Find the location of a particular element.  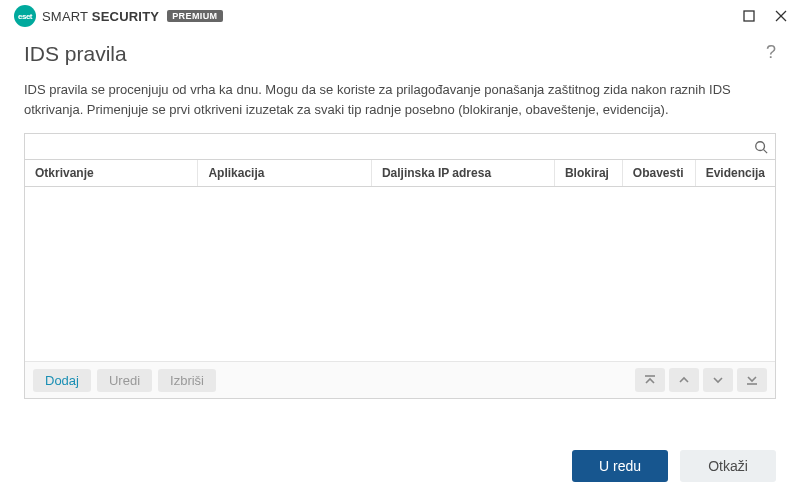

column-application: Aplikacija is located at coordinates (284, 173).